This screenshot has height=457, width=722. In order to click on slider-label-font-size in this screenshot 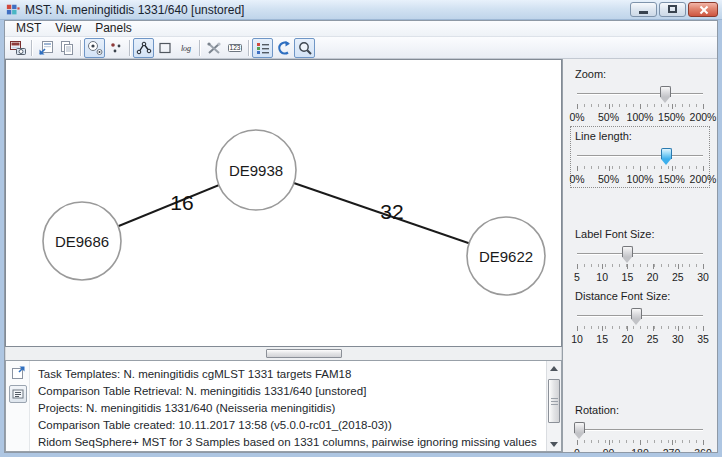, I will do `click(640, 255)`.